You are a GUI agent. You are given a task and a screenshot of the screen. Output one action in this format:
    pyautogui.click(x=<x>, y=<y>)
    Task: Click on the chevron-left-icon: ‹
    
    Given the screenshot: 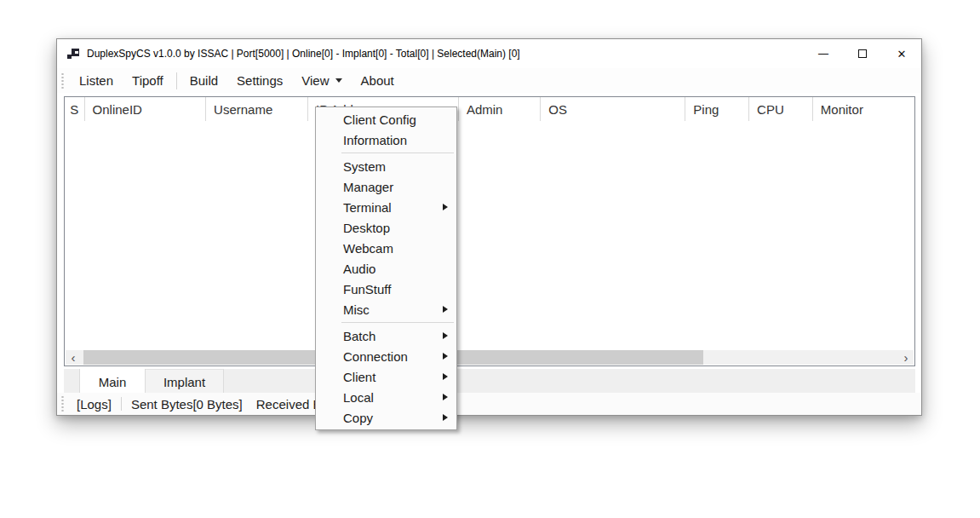 What is the action you would take?
    pyautogui.click(x=73, y=358)
    